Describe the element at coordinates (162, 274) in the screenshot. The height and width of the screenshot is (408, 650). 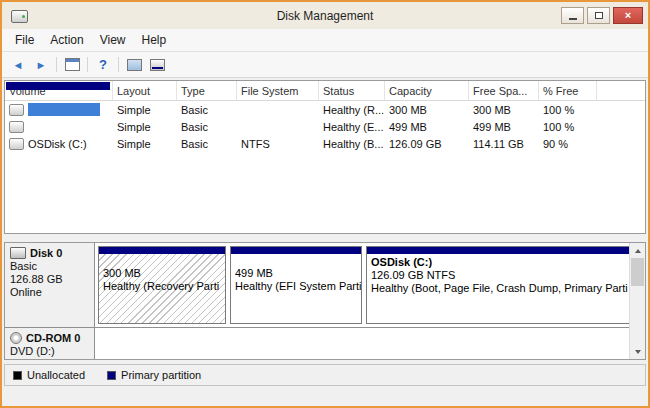
I see `partition-size: 300 MB` at that location.